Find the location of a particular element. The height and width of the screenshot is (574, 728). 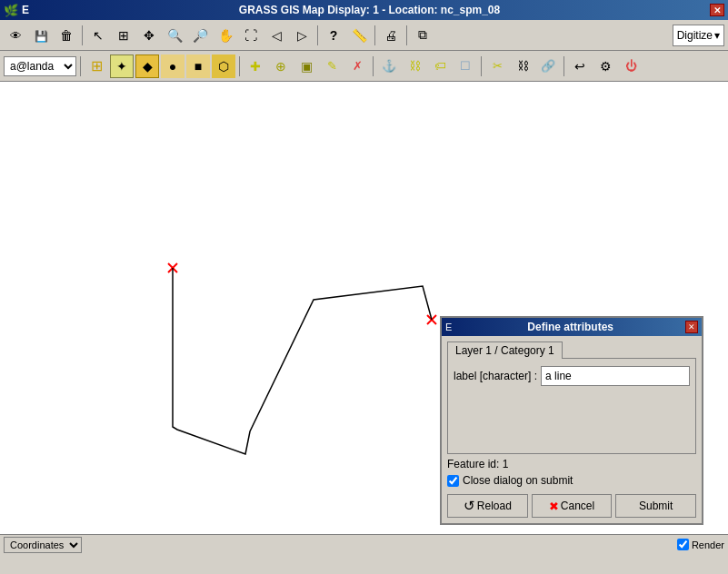

digi-editbox-button: ☐ is located at coordinates (465, 66).